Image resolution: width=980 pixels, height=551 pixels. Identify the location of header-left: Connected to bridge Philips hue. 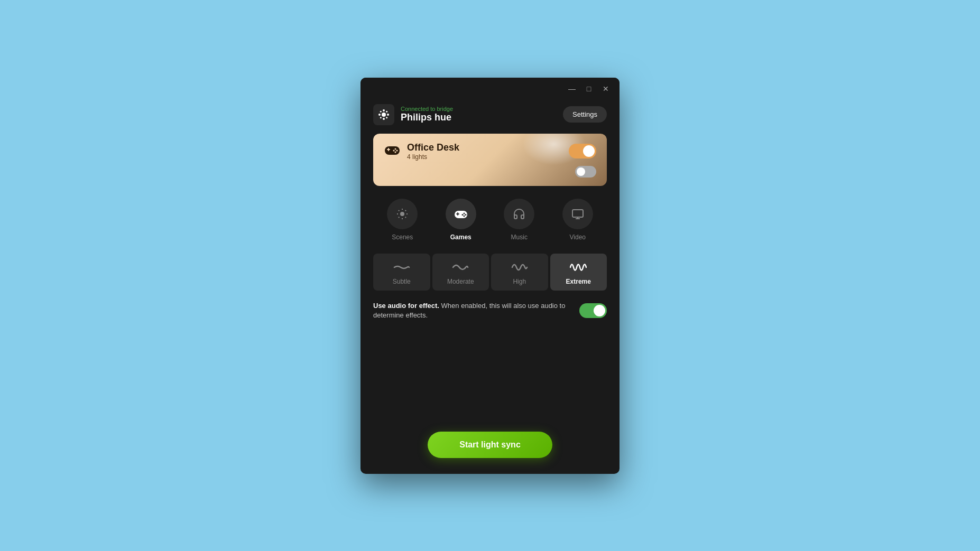
(413, 115).